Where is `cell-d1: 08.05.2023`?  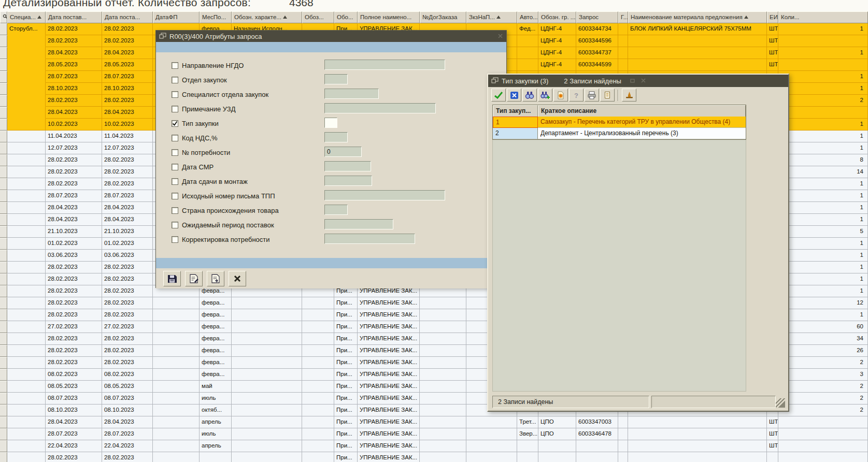 cell-d1: 08.05.2023 is located at coordinates (74, 386).